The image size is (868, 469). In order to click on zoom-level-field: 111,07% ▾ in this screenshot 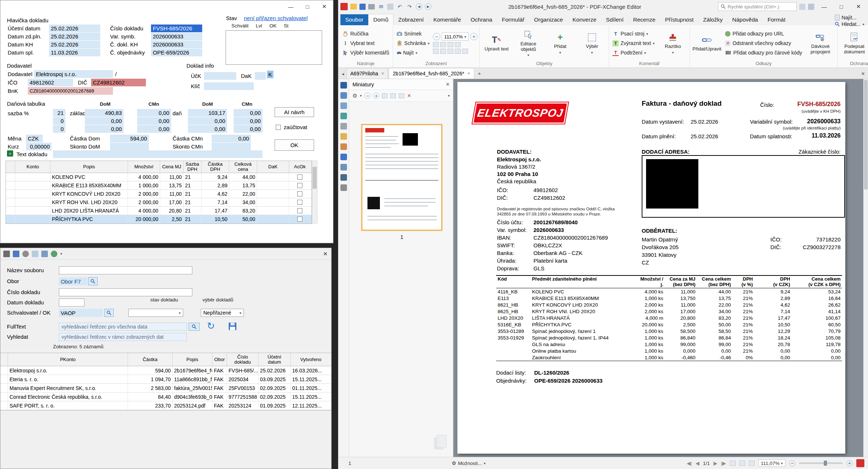, I will do `click(455, 37)`.